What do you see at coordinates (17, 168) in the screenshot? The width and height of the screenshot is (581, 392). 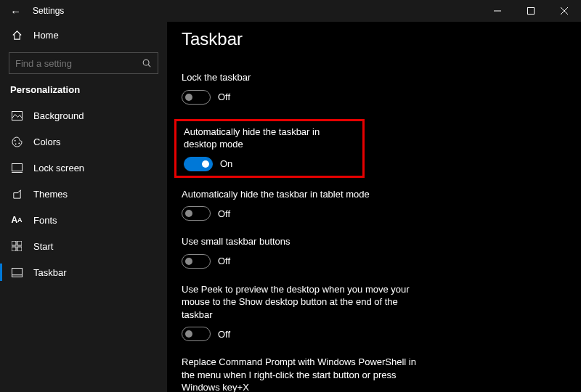 I see `lockscreen-icon` at bounding box center [17, 168].